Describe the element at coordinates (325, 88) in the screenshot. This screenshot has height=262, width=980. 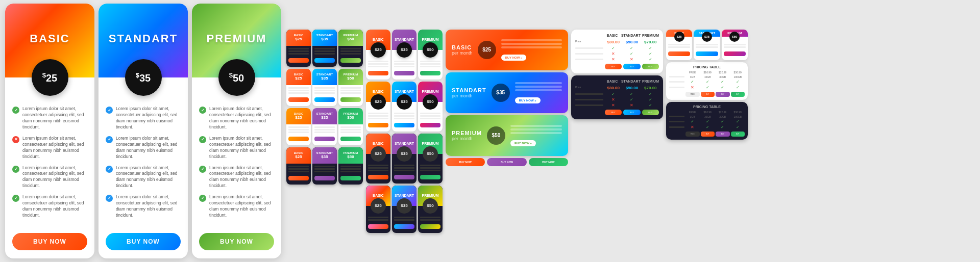
I see `white-mini-row: BASIC $25 STANDART $35` at that location.